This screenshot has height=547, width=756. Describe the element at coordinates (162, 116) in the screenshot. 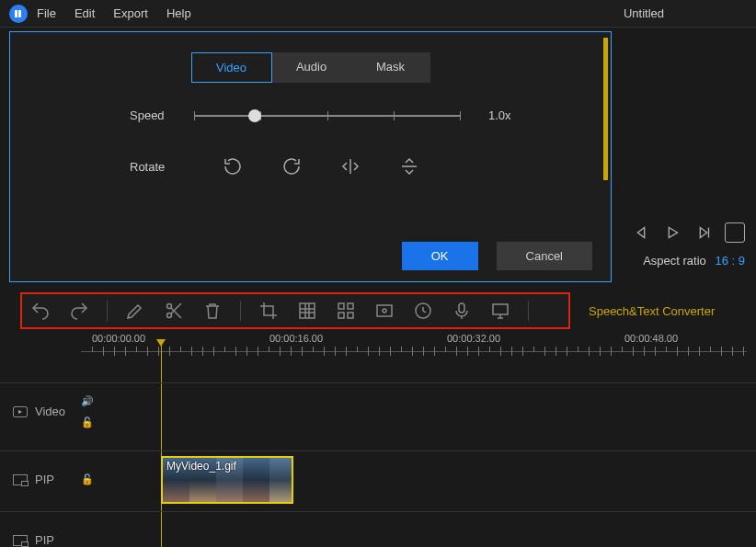

I see `speed-label: Speed` at that location.